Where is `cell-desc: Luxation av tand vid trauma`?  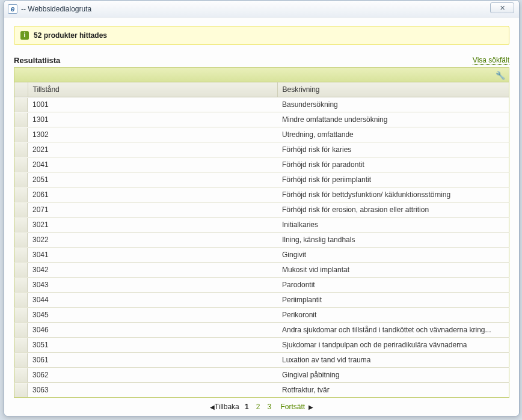 cell-desc: Luxation av tand vid trauma is located at coordinates (393, 361).